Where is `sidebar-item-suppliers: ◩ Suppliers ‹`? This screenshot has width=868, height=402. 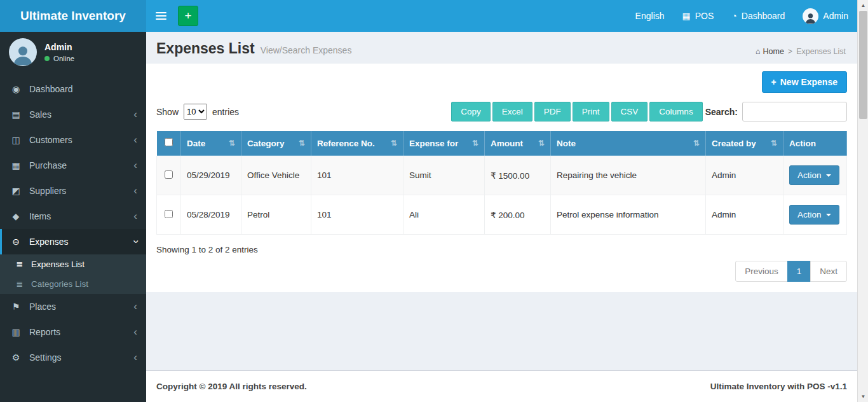
sidebar-item-suppliers: ◩ Suppliers ‹ is located at coordinates (73, 191).